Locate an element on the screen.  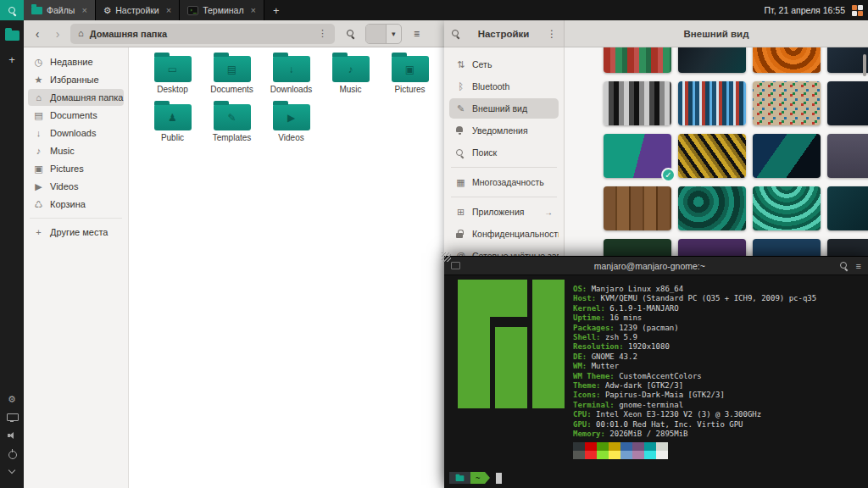
sidebar-item-recent: ◷Недавние is located at coordinates (76, 62).